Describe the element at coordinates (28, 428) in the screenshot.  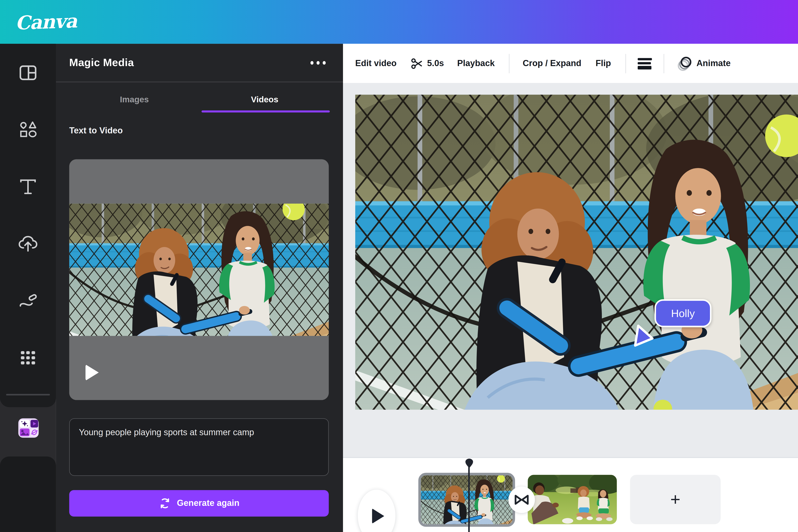
I see `sidebar-item-magic-media` at that location.